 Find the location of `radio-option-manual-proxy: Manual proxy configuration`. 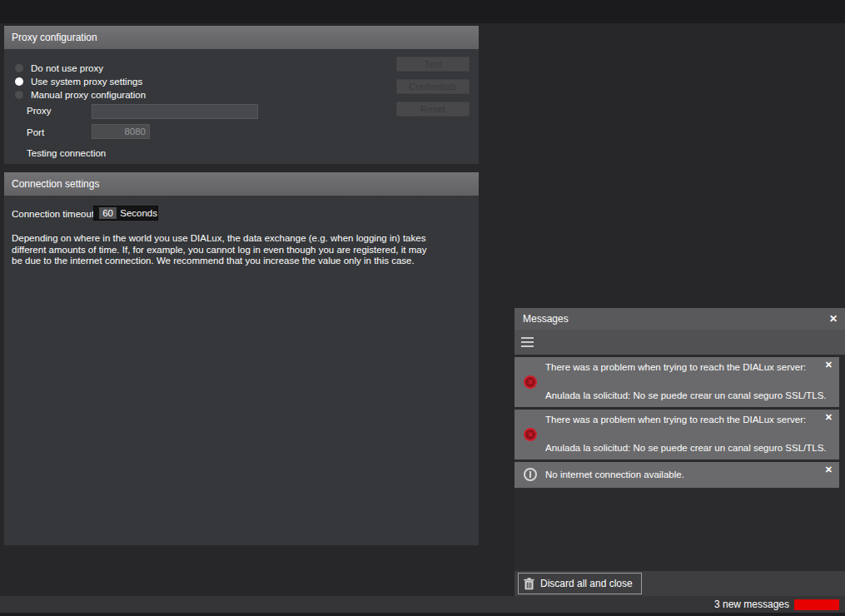

radio-option-manual-proxy: Manual proxy configuration is located at coordinates (80, 95).